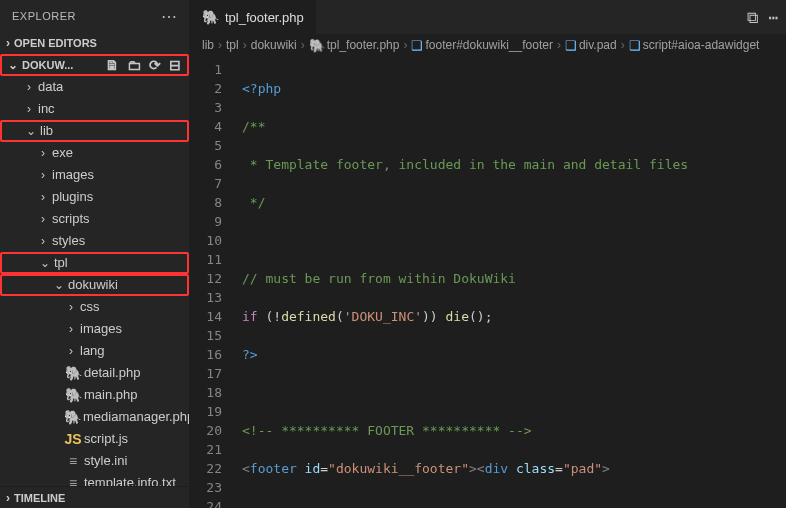 This screenshot has width=786, height=508. I want to click on new-file-icon: 🗎, so click(112, 65).